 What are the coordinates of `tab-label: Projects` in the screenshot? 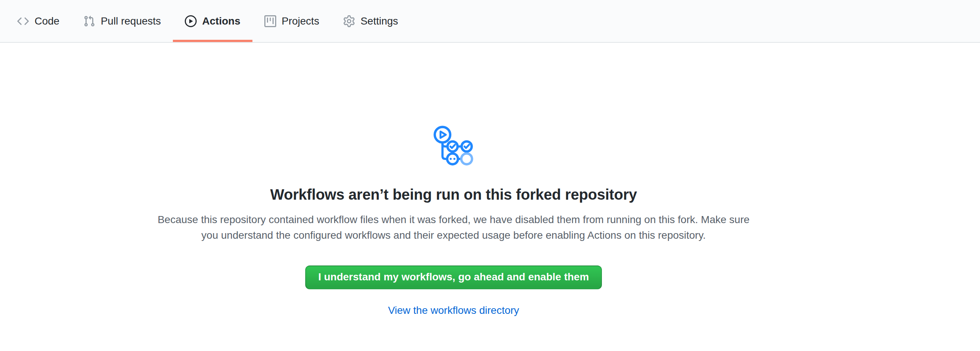 It's located at (301, 21).